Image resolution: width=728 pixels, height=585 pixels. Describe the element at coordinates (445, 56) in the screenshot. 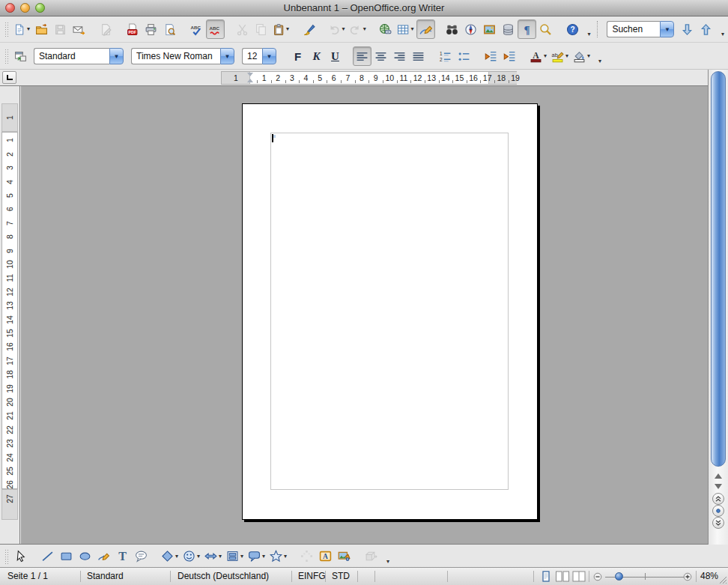

I see `numbered-list-button: 12` at that location.